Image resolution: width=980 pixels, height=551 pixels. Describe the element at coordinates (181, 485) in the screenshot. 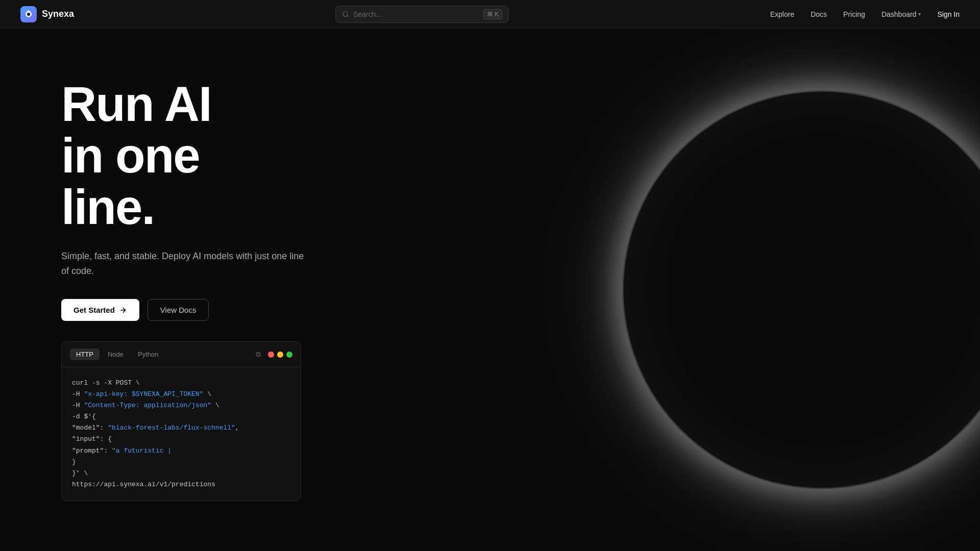

I see `code-line-10: https://api.synexa.ai/v1/predictions` at that location.